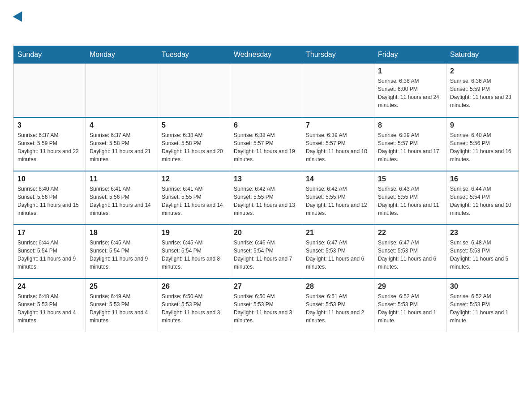 This screenshot has width=532, height=411. What do you see at coordinates (194, 263) in the screenshot?
I see `daylight-text: Daylight: 11 hours and 8 minutes.` at bounding box center [194, 263].